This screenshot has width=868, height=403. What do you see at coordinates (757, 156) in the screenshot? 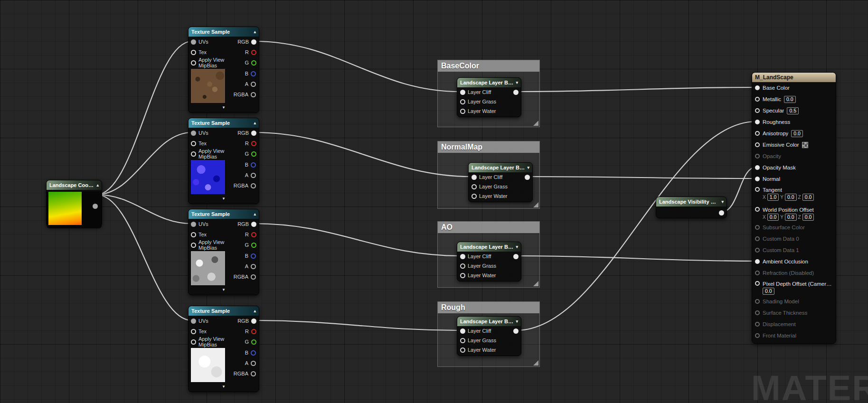
I see `opacity-pin` at bounding box center [757, 156].